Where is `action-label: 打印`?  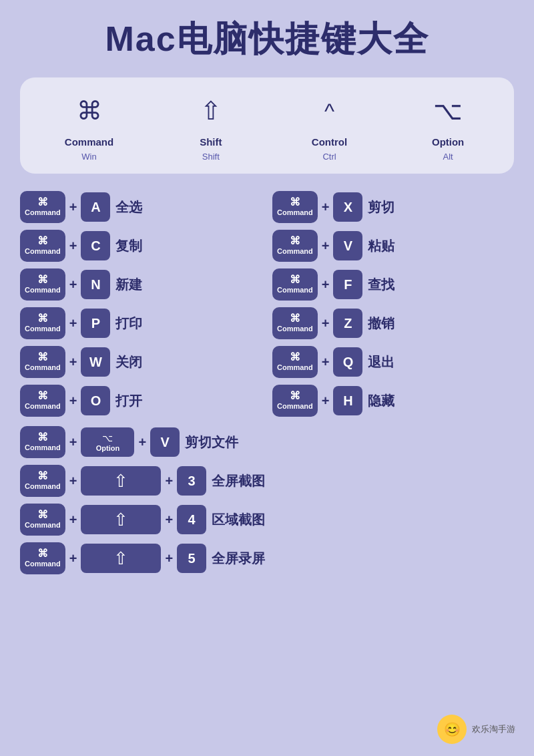 action-label: 打印 is located at coordinates (129, 323).